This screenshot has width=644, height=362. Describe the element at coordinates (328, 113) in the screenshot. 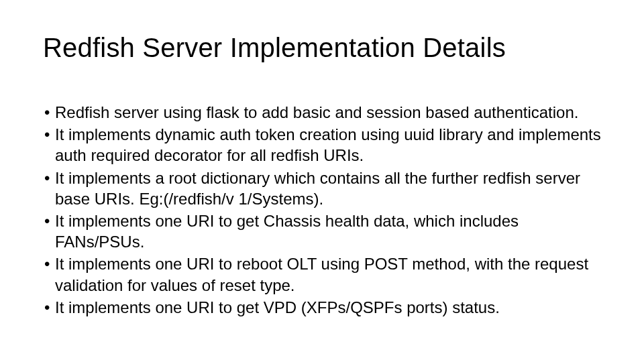

I see `list-item-text: Redfish server using flask to add basic …` at that location.